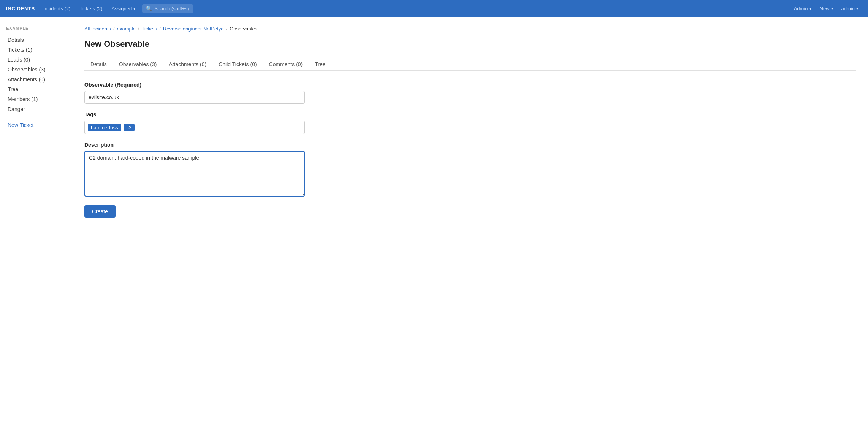  What do you see at coordinates (850, 8) in the screenshot?
I see `nav-user: admin ▾` at bounding box center [850, 8].